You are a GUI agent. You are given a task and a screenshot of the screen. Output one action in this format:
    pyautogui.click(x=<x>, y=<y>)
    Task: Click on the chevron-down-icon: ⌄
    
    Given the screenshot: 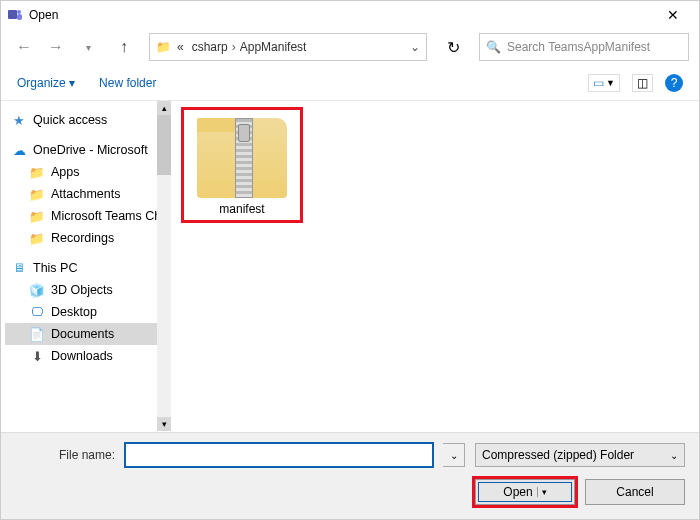 What is the action you would take?
    pyautogui.click(x=674, y=456)
    